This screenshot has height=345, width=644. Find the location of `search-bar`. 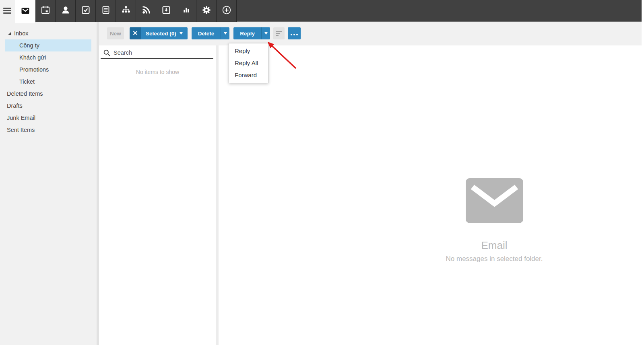

search-bar is located at coordinates (157, 53).